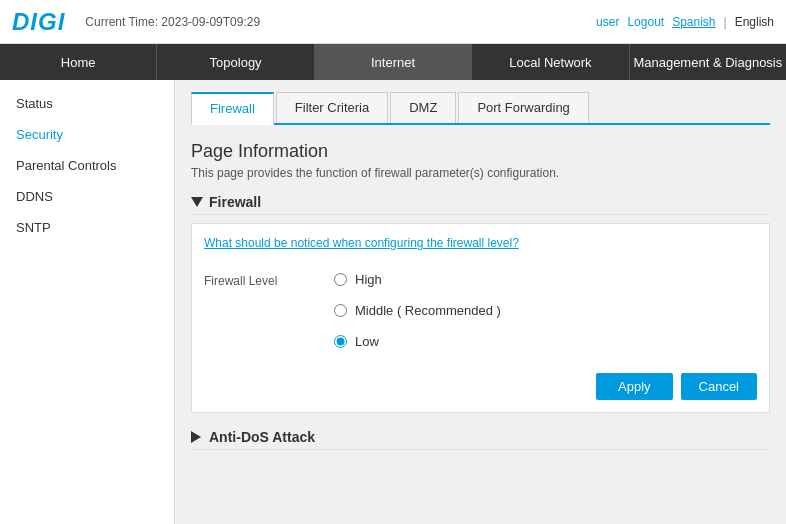 The width and height of the screenshot is (786, 524). Describe the element at coordinates (87, 134) in the screenshot. I see `sidebar-item-security: Security` at that location.